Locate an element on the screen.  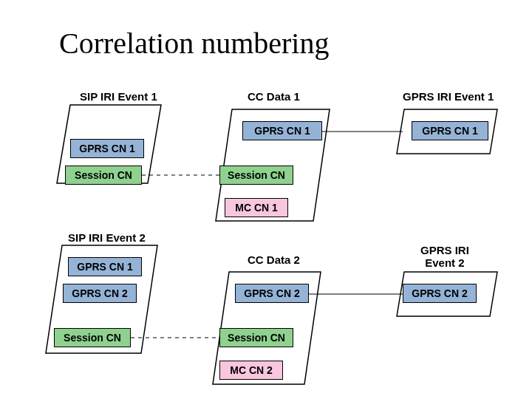
label-cc1: CC Data 1 is located at coordinates (273, 96).